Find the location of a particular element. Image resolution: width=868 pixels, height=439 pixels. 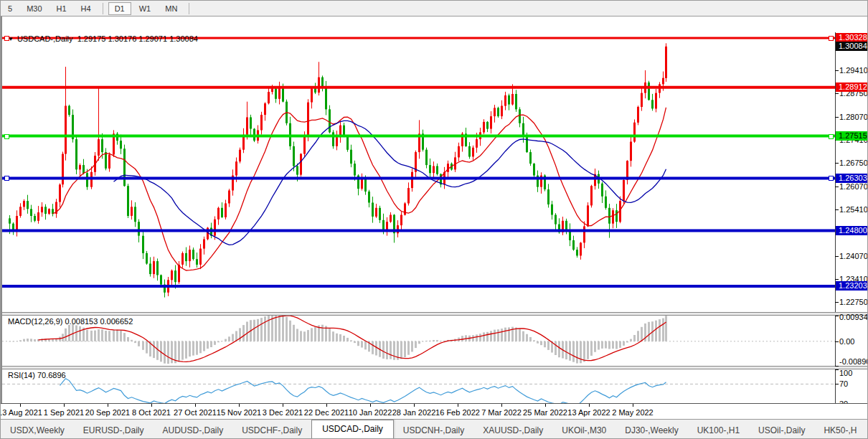

date-tick-label: 22 Dec 2021 is located at coordinates (326, 412).